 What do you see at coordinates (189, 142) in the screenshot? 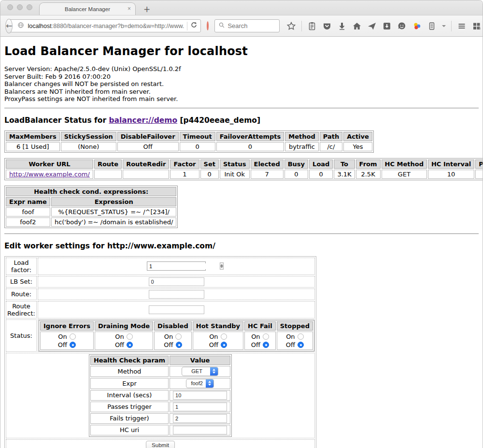
I see `balancer-status-table: MaxMembers StickySession DisableFailover…` at bounding box center [189, 142].